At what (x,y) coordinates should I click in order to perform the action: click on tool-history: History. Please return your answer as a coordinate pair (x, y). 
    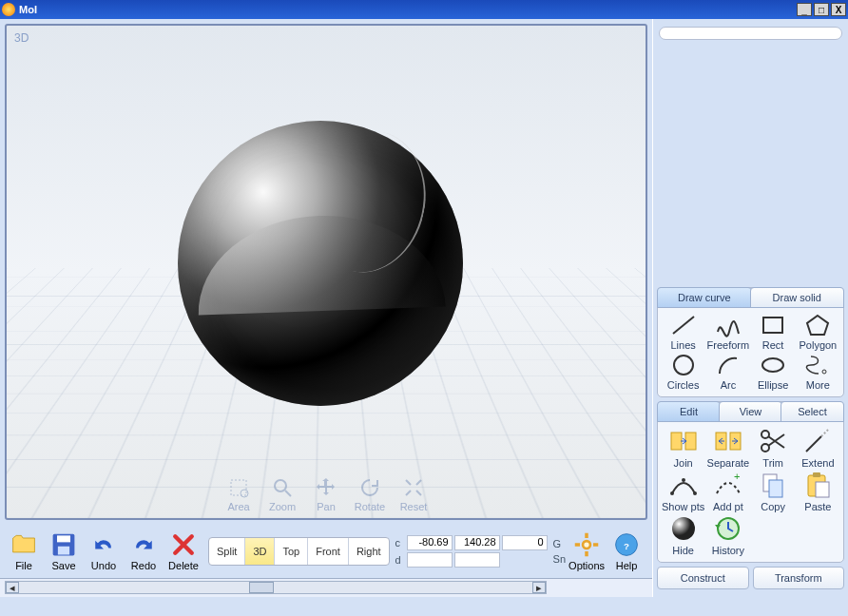
    Looking at the image, I should click on (728, 535).